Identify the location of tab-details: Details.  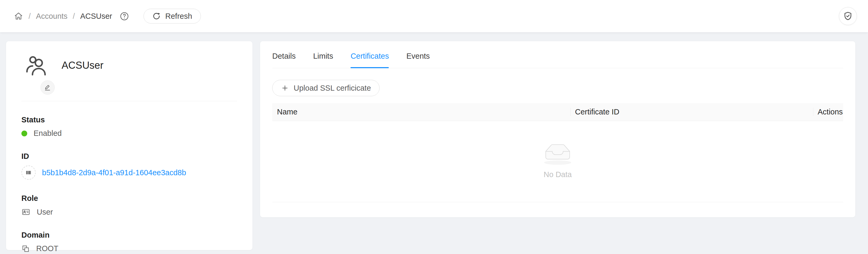
(284, 60).